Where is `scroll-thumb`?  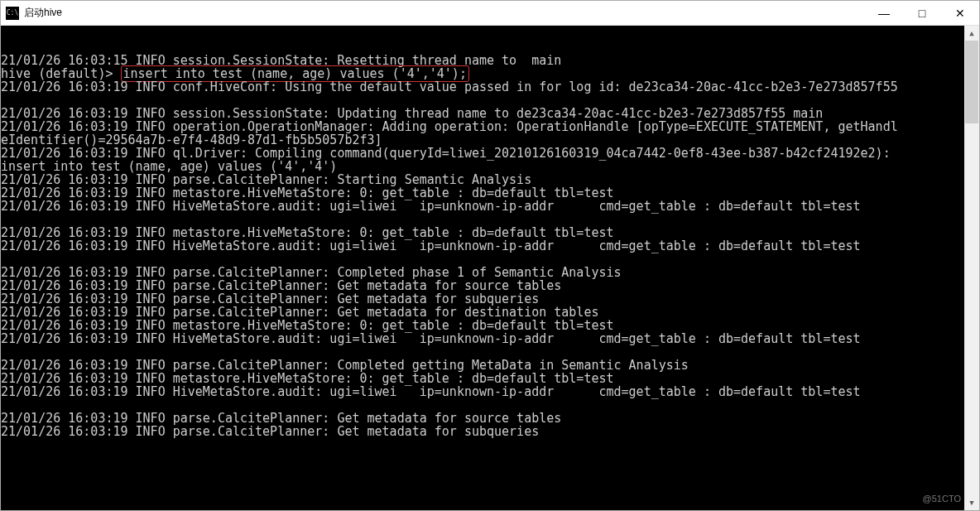 scroll-thumb is located at coordinates (972, 82).